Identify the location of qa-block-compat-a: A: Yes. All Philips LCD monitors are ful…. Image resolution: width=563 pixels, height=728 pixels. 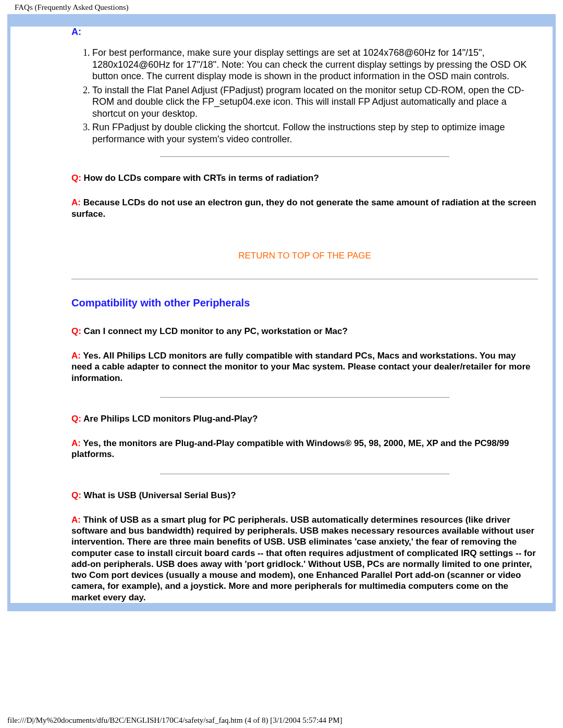
(304, 367).